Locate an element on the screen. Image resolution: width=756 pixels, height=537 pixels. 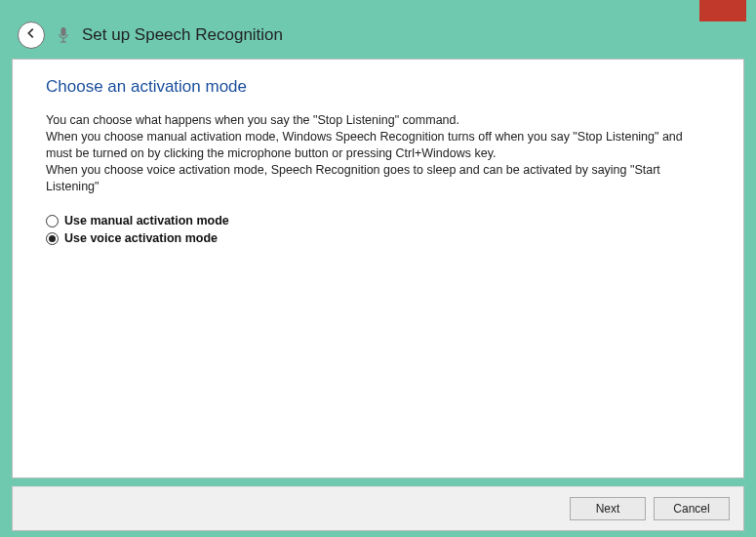
wizard-title: Set up Speech Recognition is located at coordinates (182, 35).